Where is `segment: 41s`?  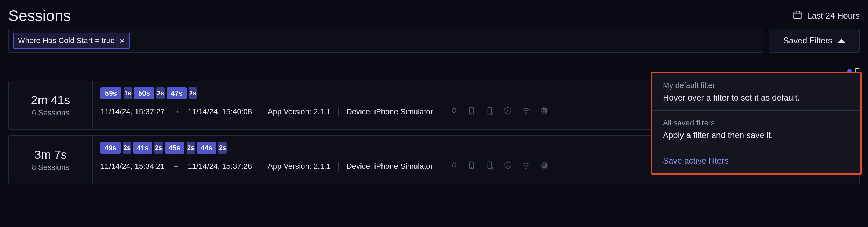 segment: 41s is located at coordinates (143, 148).